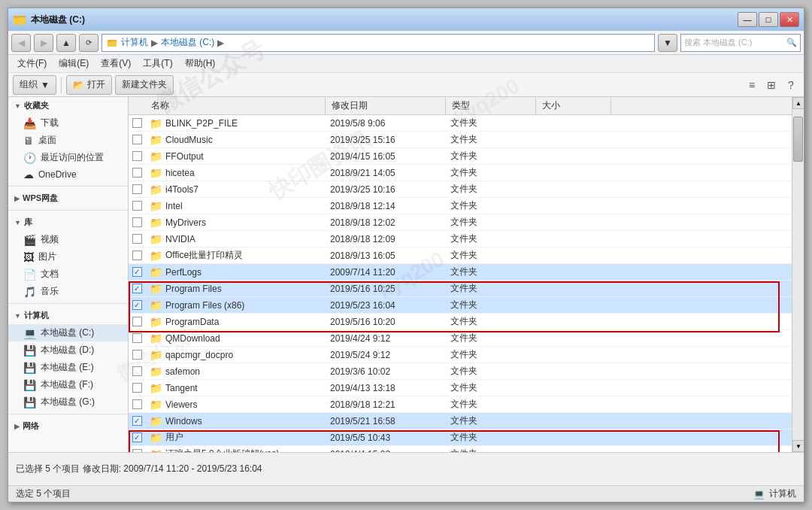 This screenshot has height=510, width=812. What do you see at coordinates (460, 140) in the screenshot?
I see `table-row: 📁CloudMusic2019/3/25 15:16文件夹` at bounding box center [460, 140].